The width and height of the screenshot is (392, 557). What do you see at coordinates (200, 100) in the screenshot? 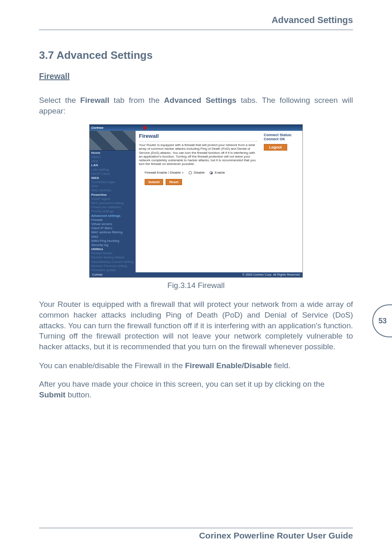
I see `intro-b2: Advanced Settings` at bounding box center [200, 100].